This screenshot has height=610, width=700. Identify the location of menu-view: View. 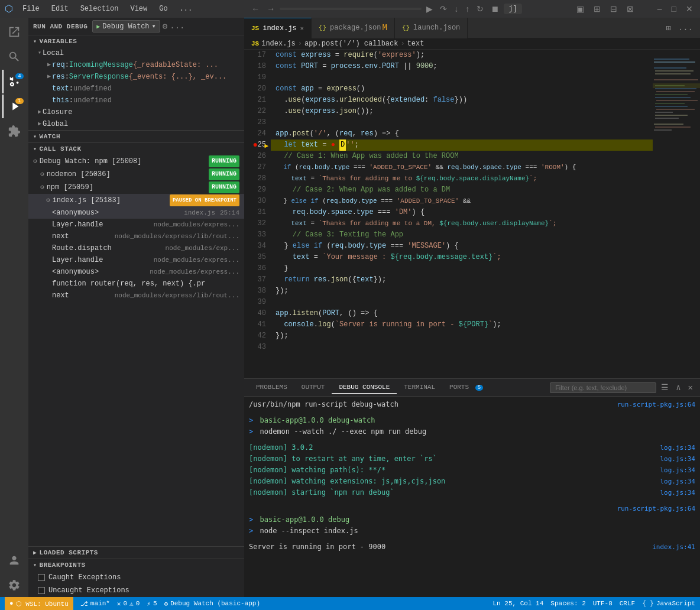
(138, 9).